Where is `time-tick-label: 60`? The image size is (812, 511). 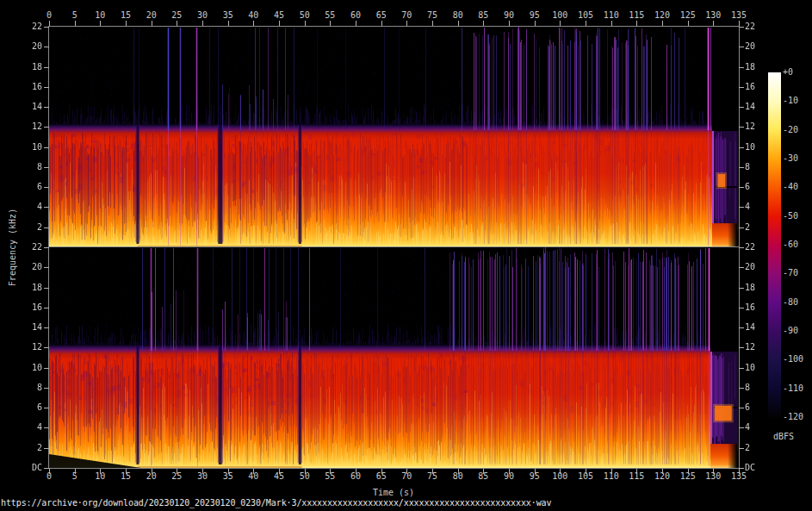 time-tick-label: 60 is located at coordinates (356, 476).